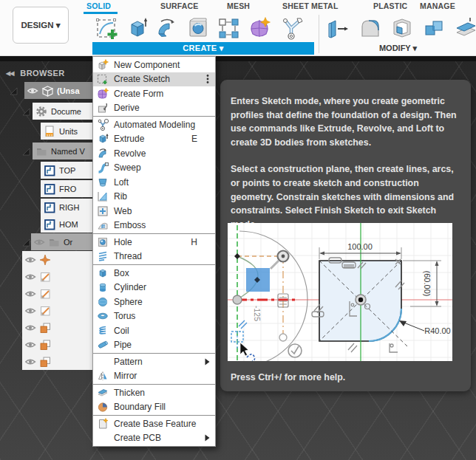  I want to click on browser-row-named-v: Named V, so click(64, 151).